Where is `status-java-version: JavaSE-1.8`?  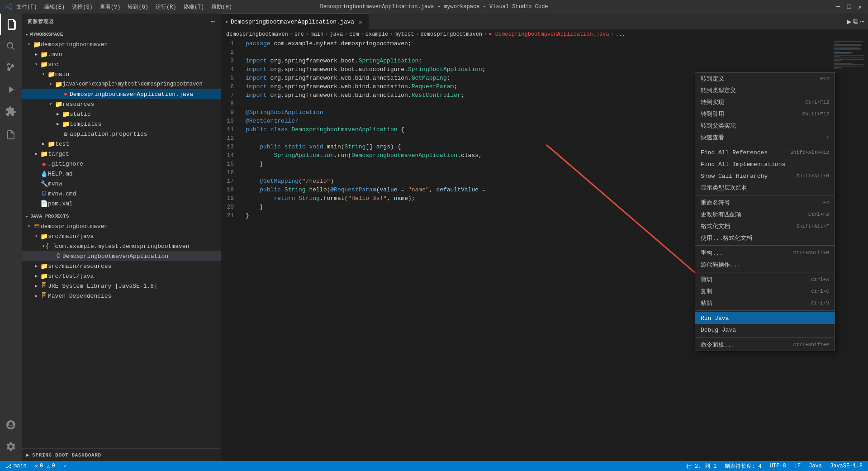 status-java-version: JavaSE-1.8 is located at coordinates (846, 466).